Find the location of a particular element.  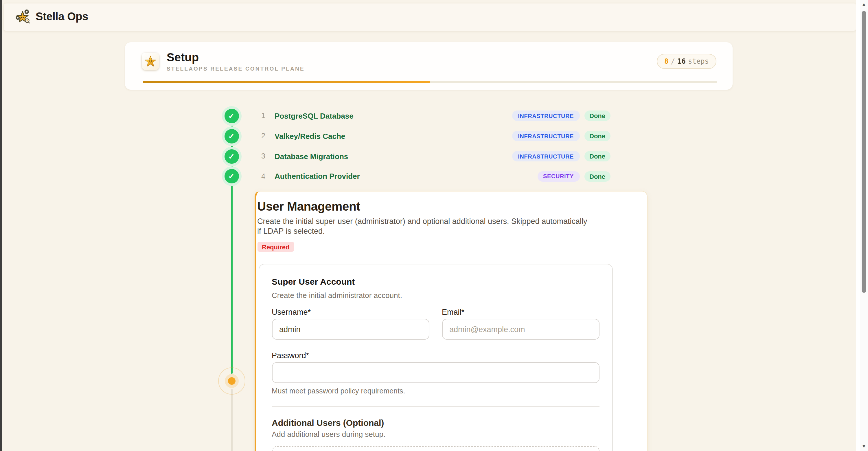

page-right-gutter is located at coordinates (858, 226).